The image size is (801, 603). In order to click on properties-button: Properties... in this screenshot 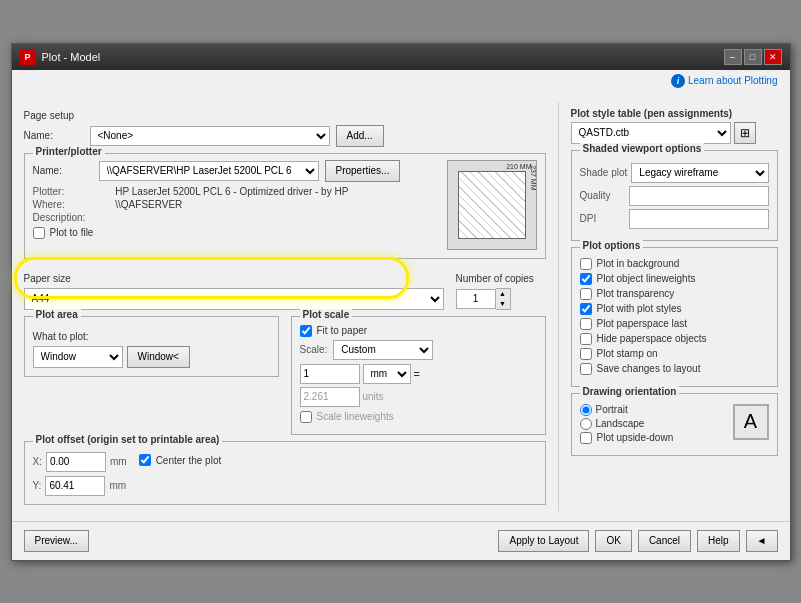, I will do `click(363, 171)`.